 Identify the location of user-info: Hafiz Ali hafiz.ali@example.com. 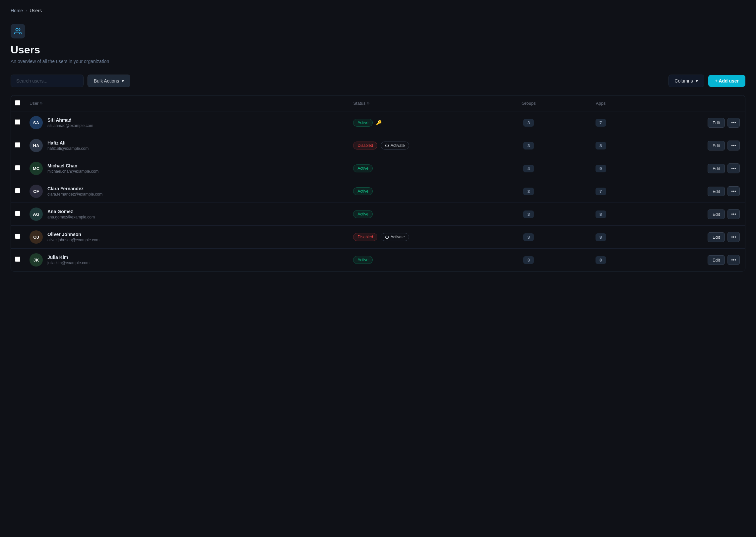
(68, 146).